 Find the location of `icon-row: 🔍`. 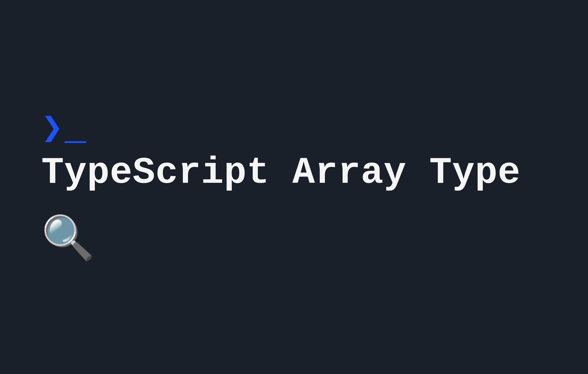

icon-row: 🔍 is located at coordinates (299, 241).